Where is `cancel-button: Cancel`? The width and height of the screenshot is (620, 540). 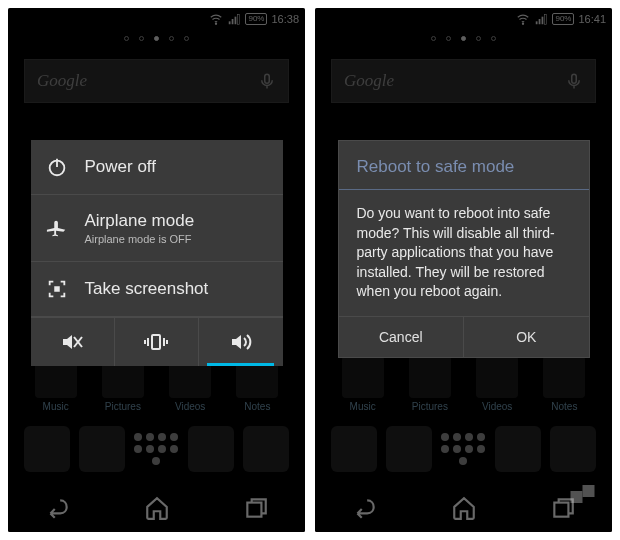 cancel-button: Cancel is located at coordinates (402, 337).